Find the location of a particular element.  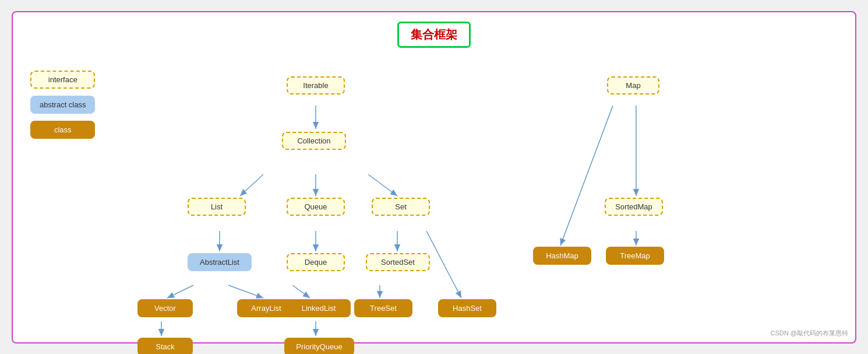

title: 集合框架 is located at coordinates (434, 35).